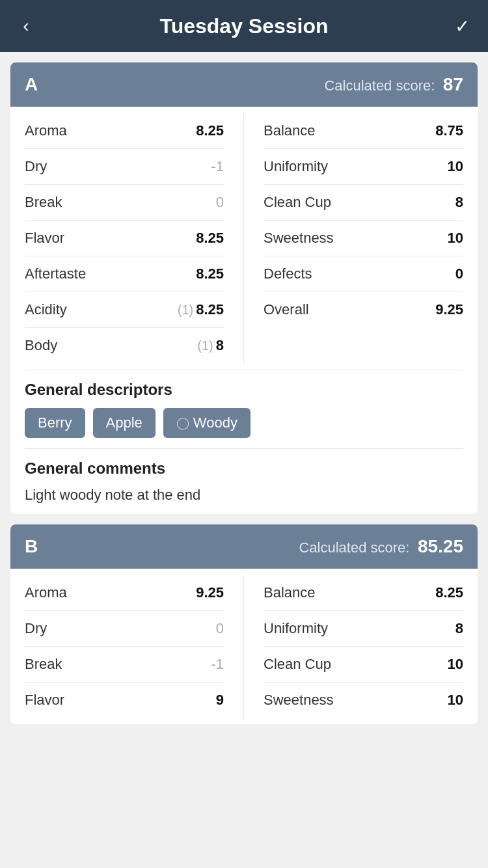 This screenshot has width=488, height=868. I want to click on back-button: ‹, so click(26, 26).